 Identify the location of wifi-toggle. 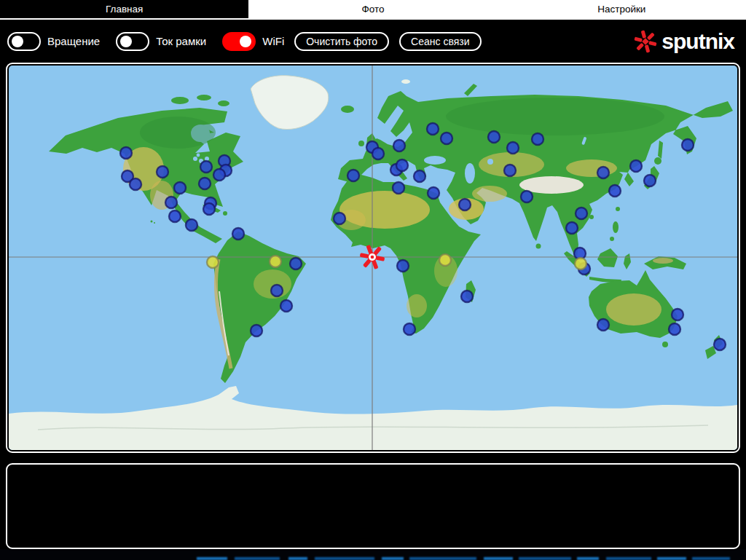
(239, 42).